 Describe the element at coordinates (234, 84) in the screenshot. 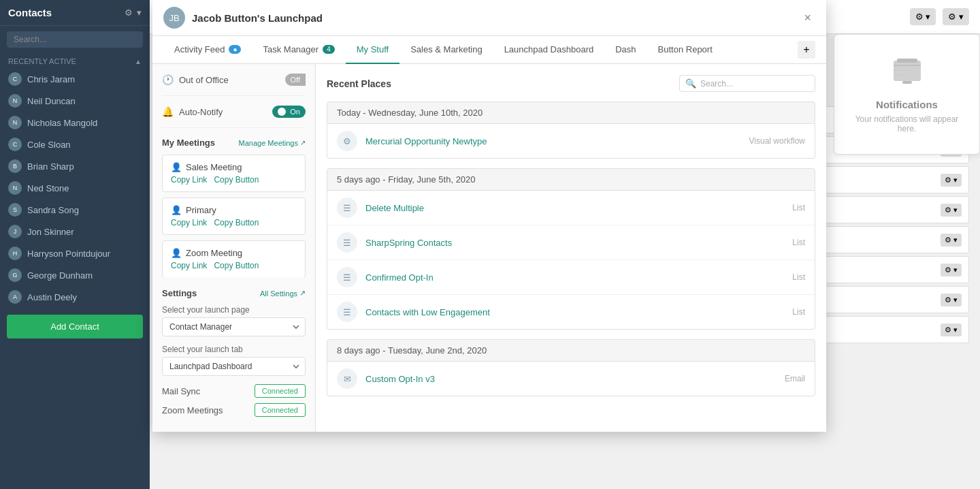

I see `out-of-office-row: 🕐 Out of Office Off` at that location.